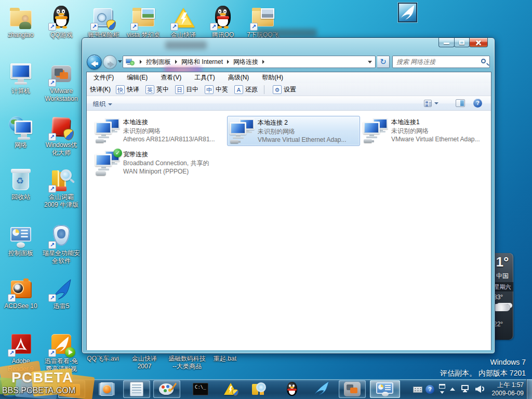 The height and width of the screenshot is (399, 532). What do you see at coordinates (103, 104) in the screenshot?
I see `organize-button: 组织` at bounding box center [103, 104].